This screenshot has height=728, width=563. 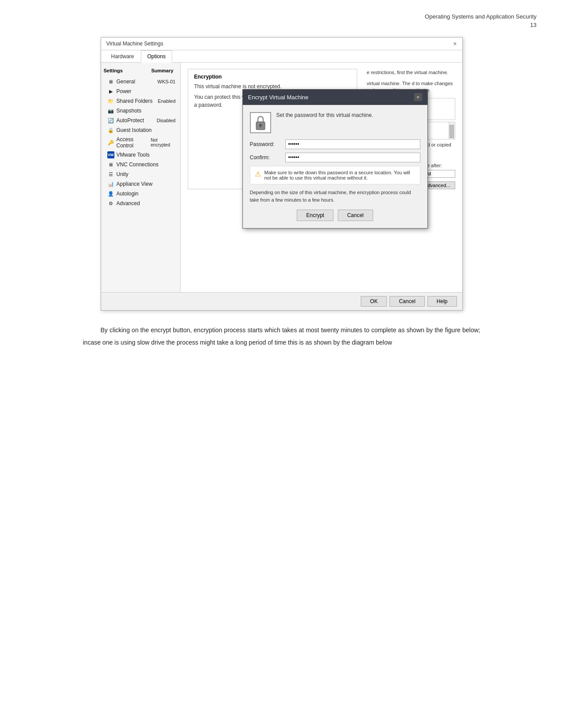 What do you see at coordinates (111, 120) in the screenshot?
I see `autoprotect-icon: 🔄` at bounding box center [111, 120].